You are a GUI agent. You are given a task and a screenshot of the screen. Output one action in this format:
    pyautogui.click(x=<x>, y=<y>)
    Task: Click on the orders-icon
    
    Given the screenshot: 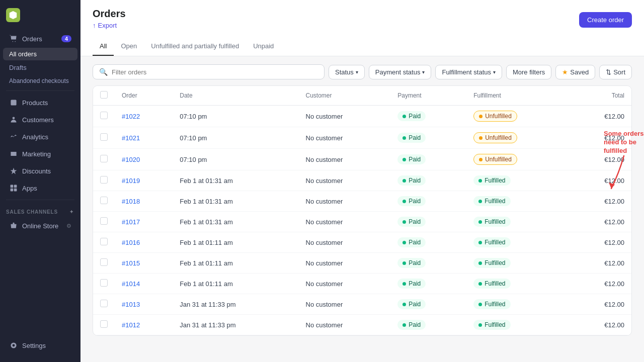 What is the action you would take?
    pyautogui.click(x=14, y=39)
    